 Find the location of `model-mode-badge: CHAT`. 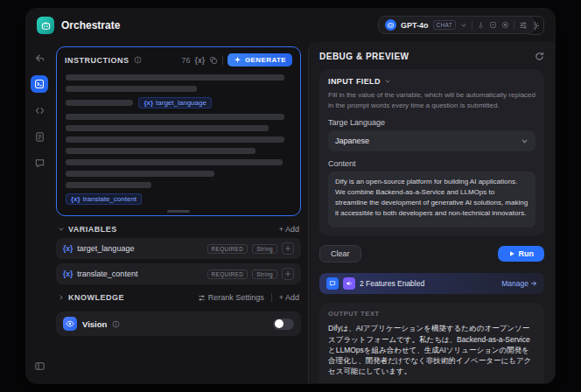

model-mode-badge: CHAT is located at coordinates (444, 24).